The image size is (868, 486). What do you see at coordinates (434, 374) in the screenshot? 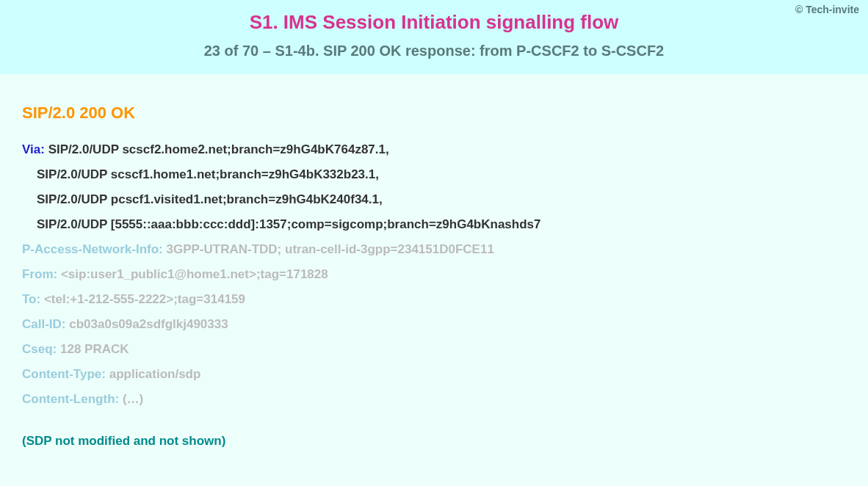
I see `content-type-header-line: Content-Type: application/sdp` at bounding box center [434, 374].